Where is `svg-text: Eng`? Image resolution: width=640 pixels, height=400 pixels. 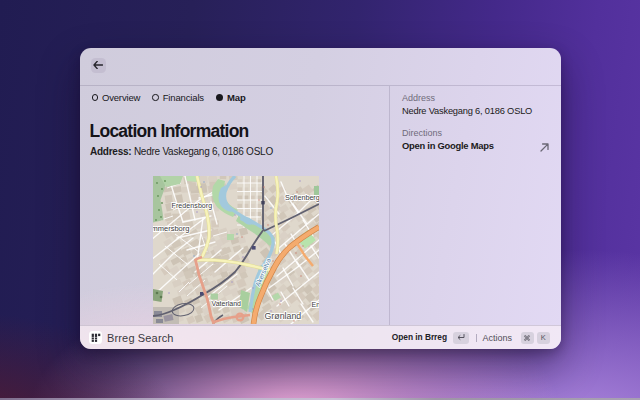
svg-text: Eng is located at coordinates (316, 305).